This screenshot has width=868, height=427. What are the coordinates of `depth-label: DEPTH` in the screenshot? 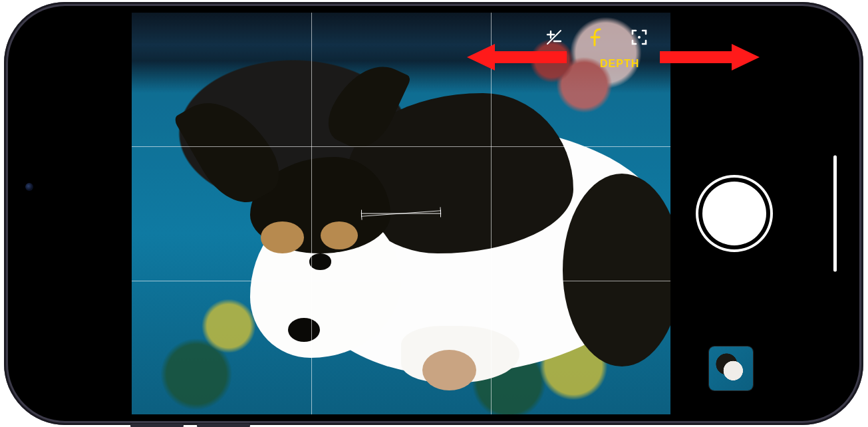 It's located at (620, 64).